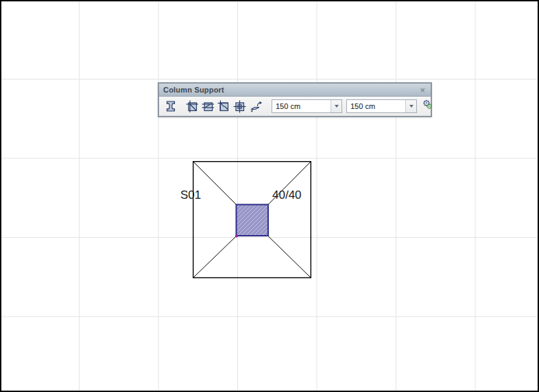  What do you see at coordinates (256, 106) in the screenshot?
I see `rotate-support-icon` at bounding box center [256, 106].